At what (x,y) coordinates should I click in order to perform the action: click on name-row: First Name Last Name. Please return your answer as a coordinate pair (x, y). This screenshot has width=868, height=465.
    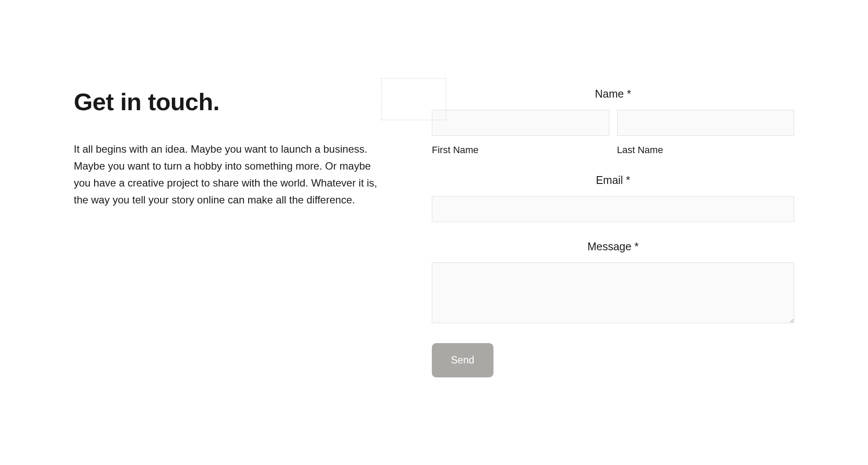
    Looking at the image, I should click on (613, 133).